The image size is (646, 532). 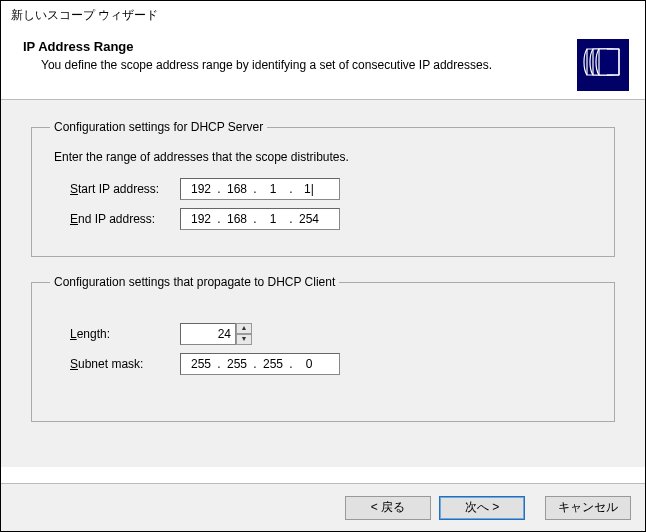 I want to click on end-ip-input: 192. 168. 1. 254, so click(x=260, y=219).